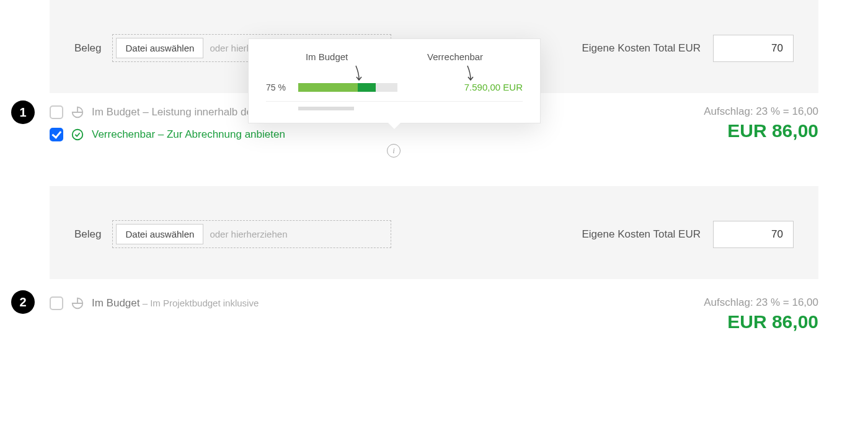  I want to click on tooltip-head-budget: Im Budget, so click(327, 57).